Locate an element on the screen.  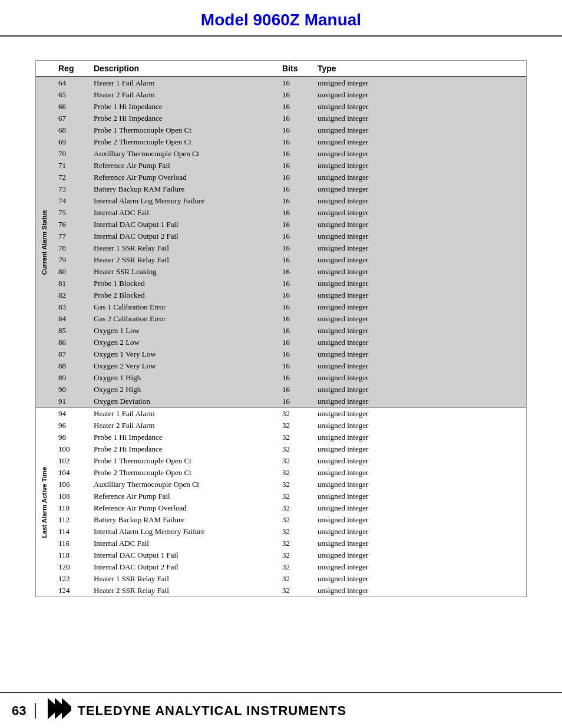
table-row: 67 is located at coordinates (71, 118).